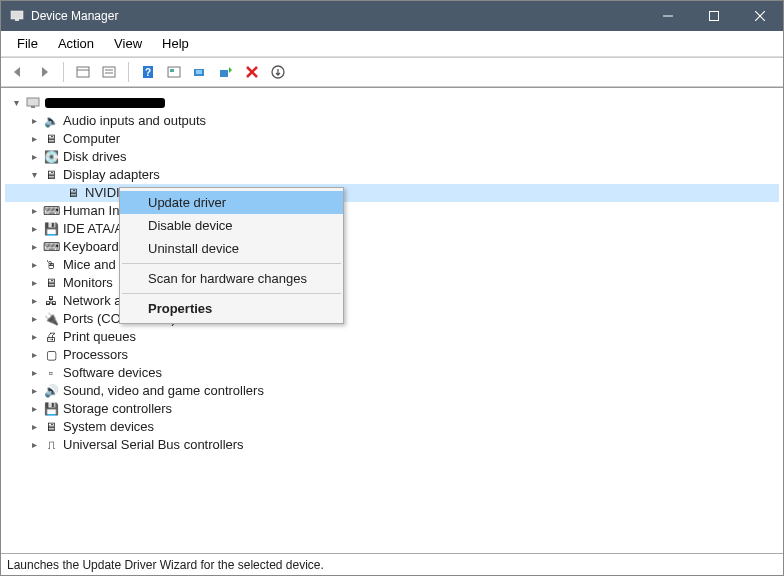 Image resolution: width=784 pixels, height=576 pixels. I want to click on toolbar: ?, so click(392, 72).